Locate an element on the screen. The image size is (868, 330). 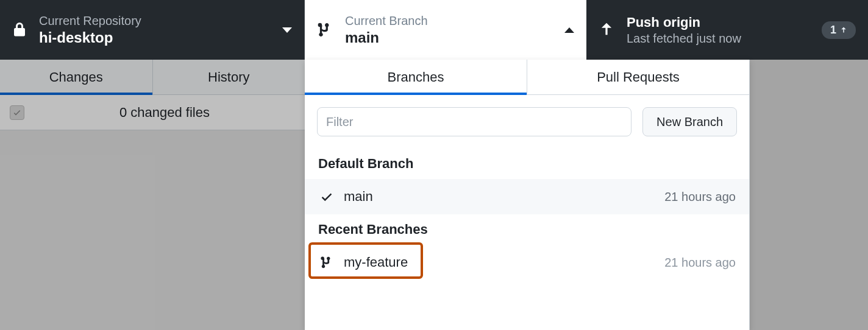
repo-name: hi-desktop is located at coordinates (161, 38).